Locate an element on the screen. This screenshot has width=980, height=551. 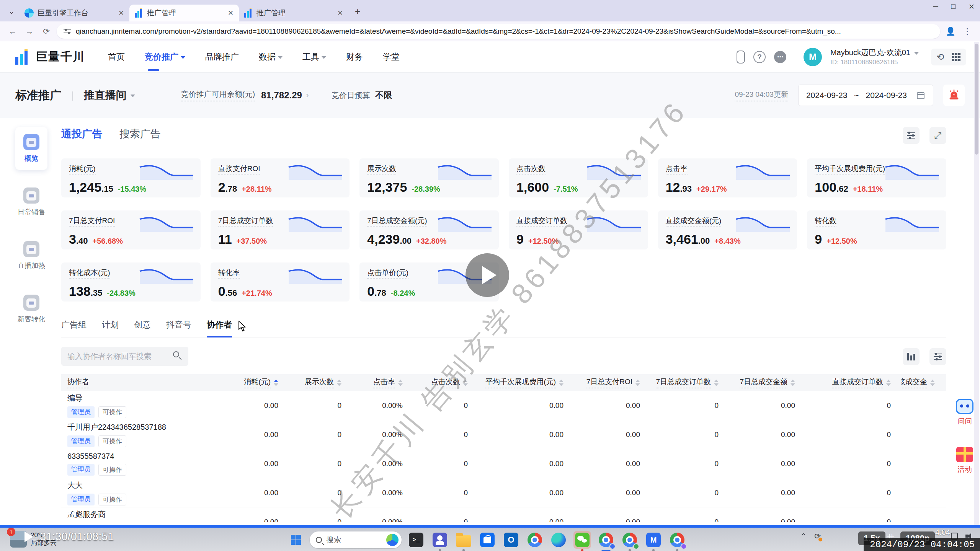
video-play-button is located at coordinates (487, 275).